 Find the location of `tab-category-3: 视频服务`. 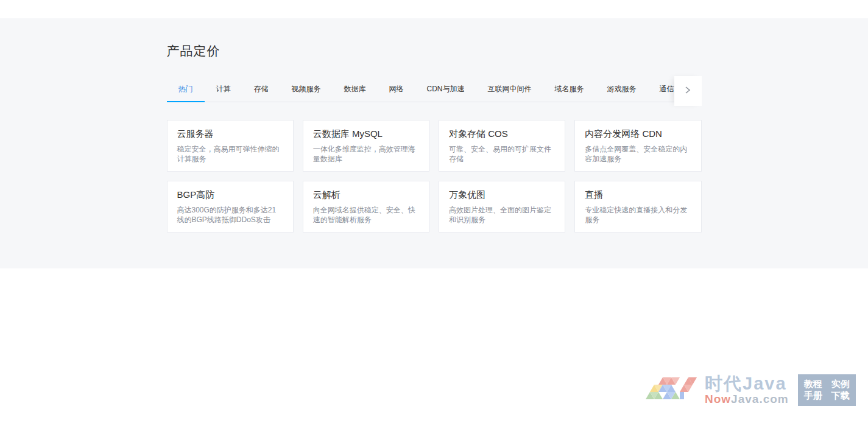

tab-category-3: 视频服务 is located at coordinates (306, 89).